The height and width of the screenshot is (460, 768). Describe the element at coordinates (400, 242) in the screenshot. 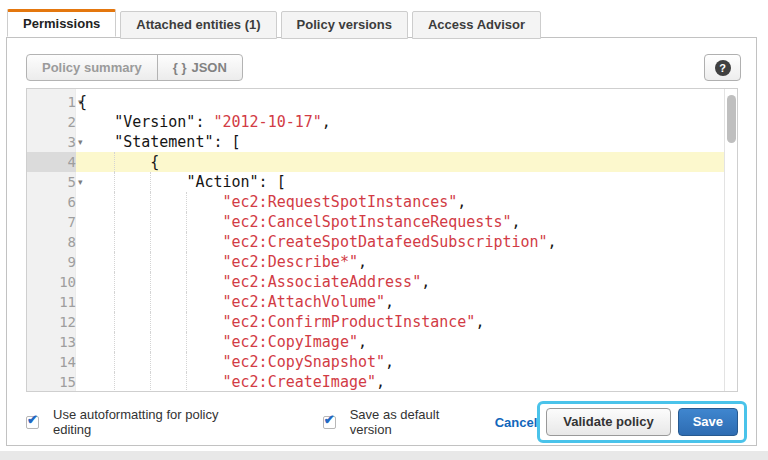

I see `code-text: "ec2:CreateSpotDatafeedSubscription",` at that location.